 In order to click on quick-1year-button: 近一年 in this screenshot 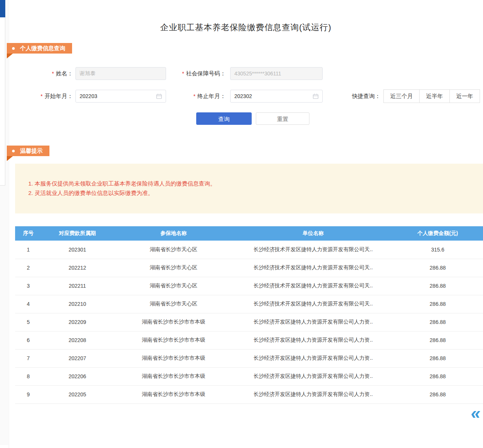, I will do `click(465, 96)`.